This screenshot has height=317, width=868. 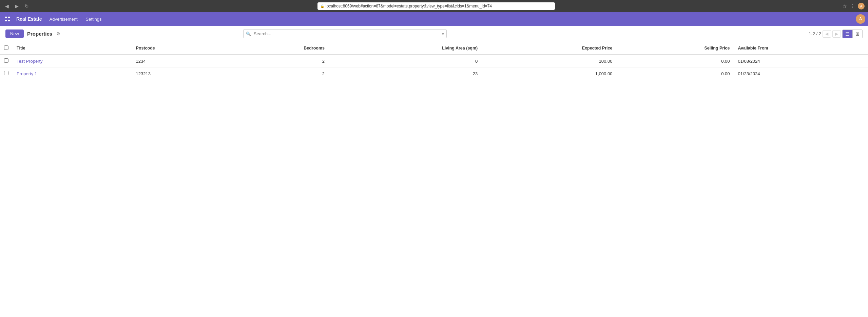 I want to click on search-bar-container: 🔍 ▼, so click(x=345, y=34).